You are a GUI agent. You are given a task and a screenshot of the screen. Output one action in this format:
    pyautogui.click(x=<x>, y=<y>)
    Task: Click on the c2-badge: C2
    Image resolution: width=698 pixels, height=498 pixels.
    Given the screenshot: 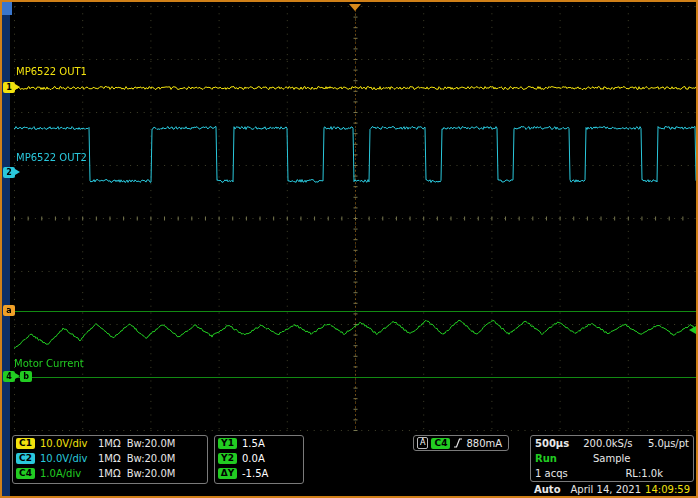 What is the action you would take?
    pyautogui.click(x=26, y=458)
    